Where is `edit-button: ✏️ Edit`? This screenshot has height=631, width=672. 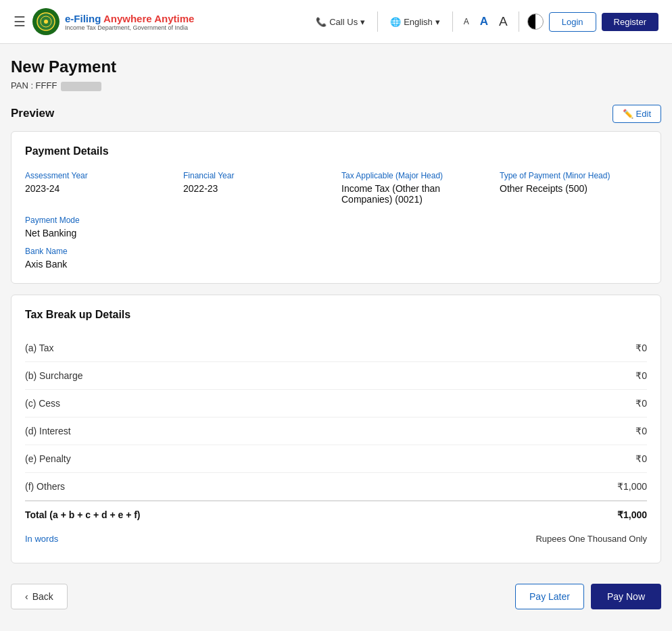
edit-button: ✏️ Edit is located at coordinates (637, 113).